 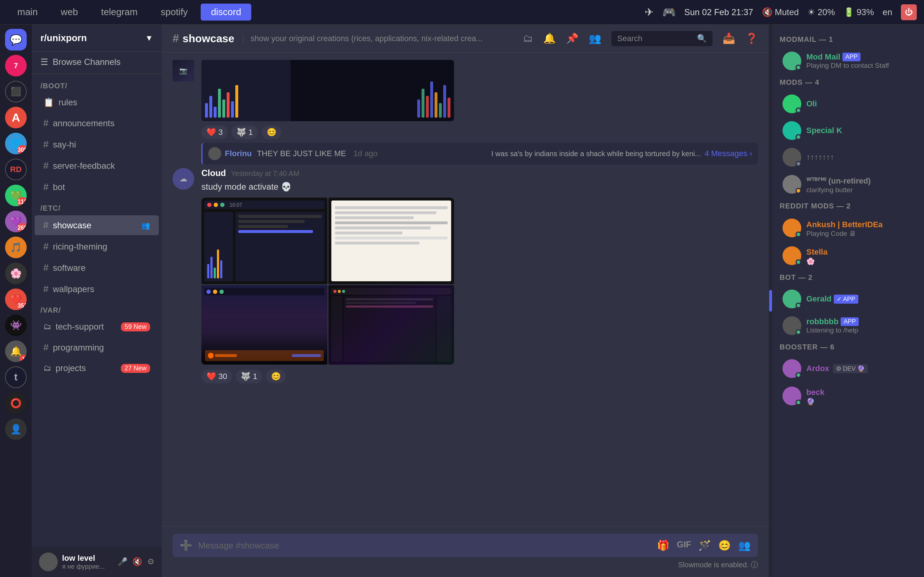 What do you see at coordinates (49, 102) in the screenshot?
I see `rules-icon: 📋` at bounding box center [49, 102].